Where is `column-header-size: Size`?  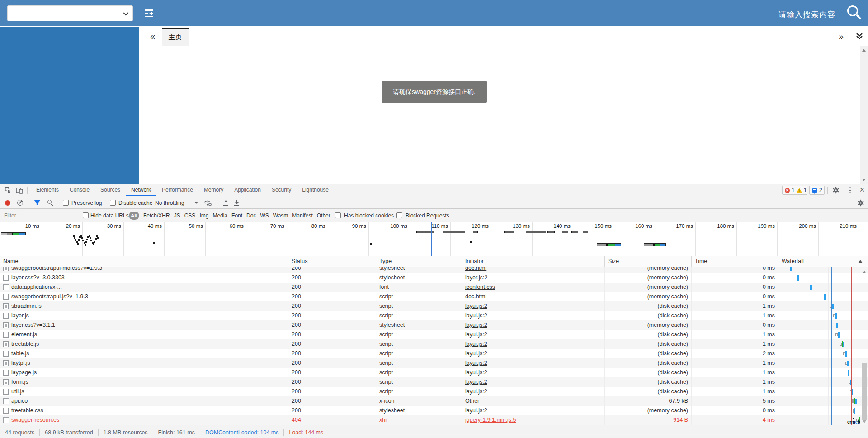
column-header-size: Size is located at coordinates (648, 261).